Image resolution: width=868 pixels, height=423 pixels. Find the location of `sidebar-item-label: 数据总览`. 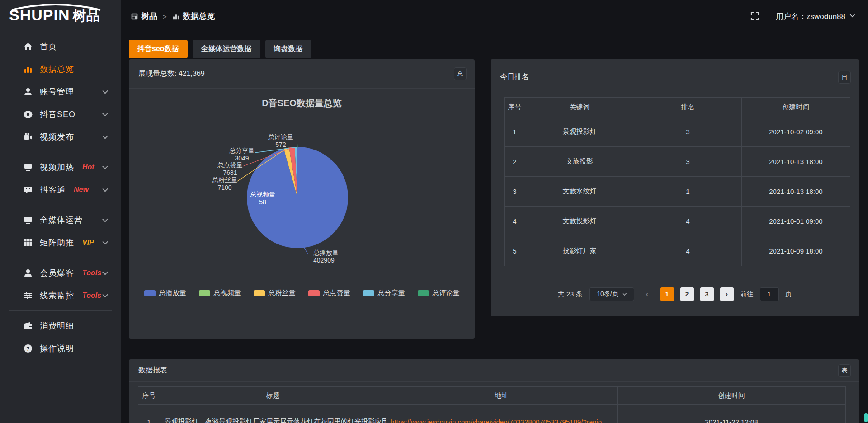

sidebar-item-label: 数据总览 is located at coordinates (57, 69).